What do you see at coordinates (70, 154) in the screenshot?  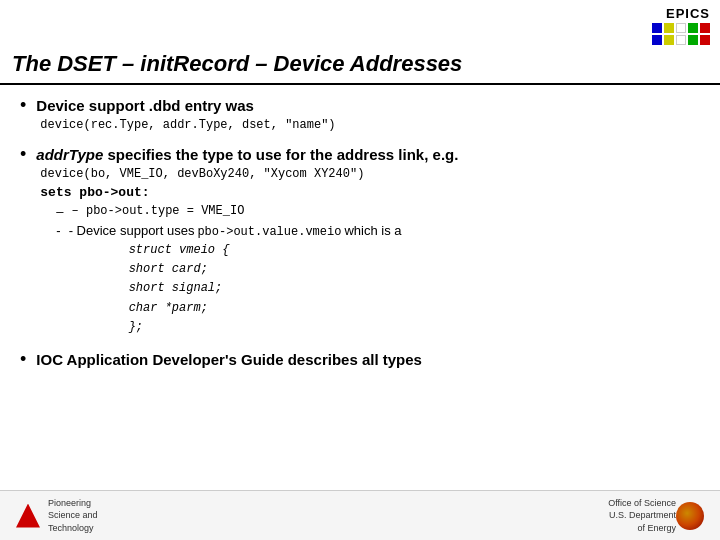 I see `addr-type-italic: addrType` at bounding box center [70, 154].